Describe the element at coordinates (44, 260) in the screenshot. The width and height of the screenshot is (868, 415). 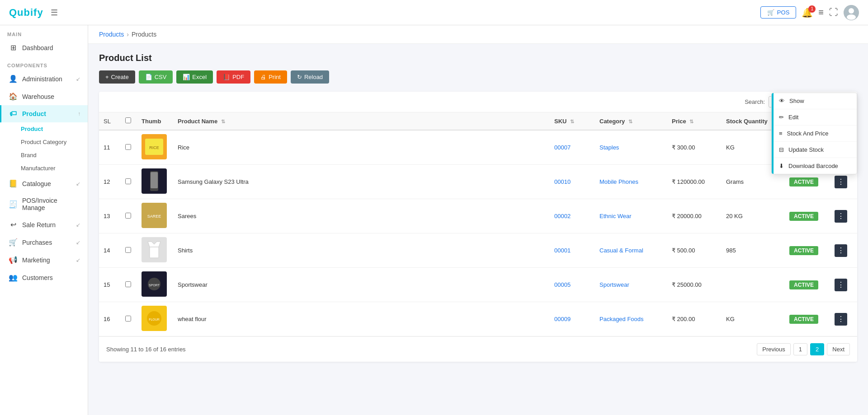
I see `sidebar-item-marketing: 📢 Marketing ↙` at that location.